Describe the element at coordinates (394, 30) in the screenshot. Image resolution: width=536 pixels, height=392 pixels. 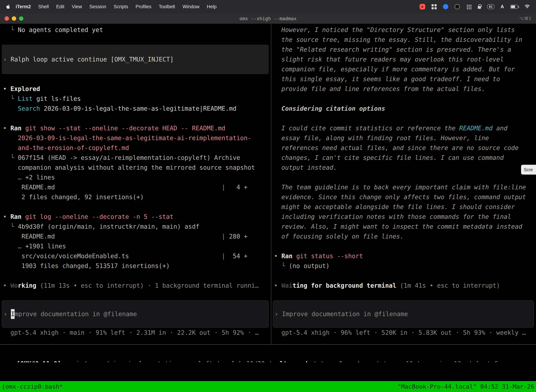
I see `text-segment: However, I noticed the "Directory Struct…` at that location.